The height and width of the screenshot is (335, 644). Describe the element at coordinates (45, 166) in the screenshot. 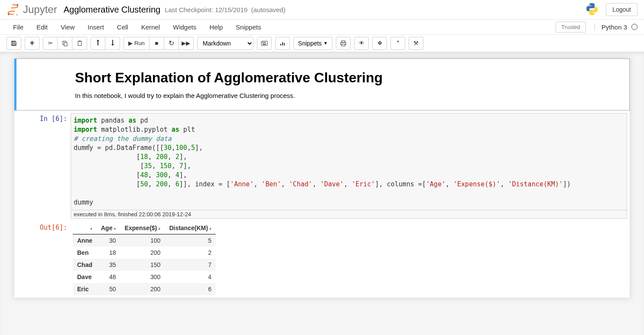

I see `input-prompt: In [6]:` at that location.